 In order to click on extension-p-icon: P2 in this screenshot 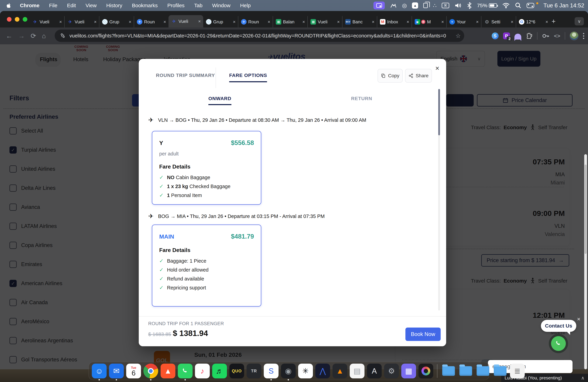, I will do `click(506, 36)`.